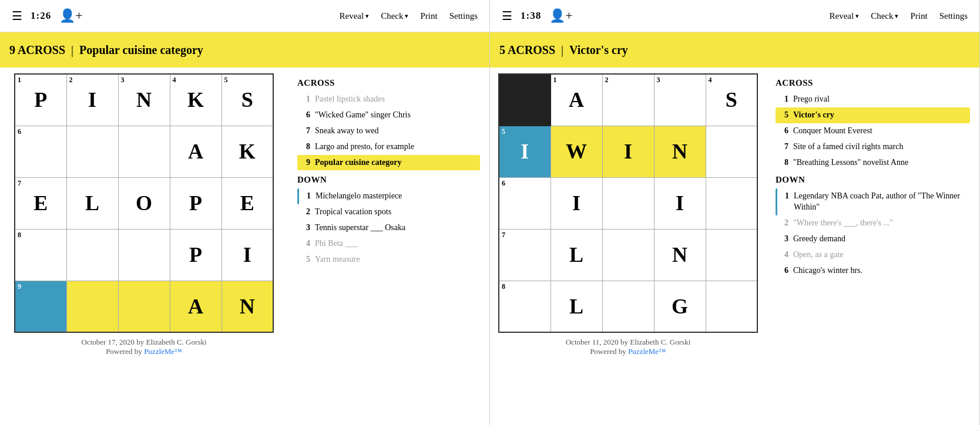 This screenshot has width=980, height=425. Describe the element at coordinates (680, 306) in the screenshot. I see `grid-cell: G` at that location.